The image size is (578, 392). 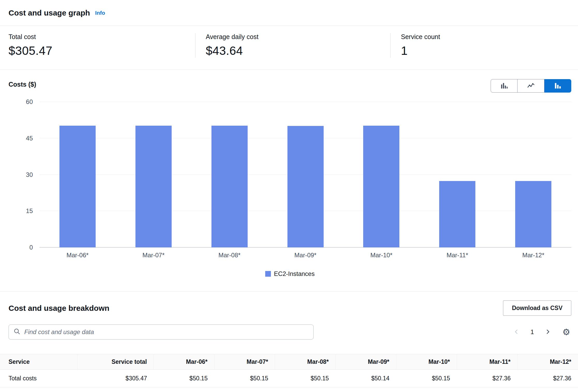 What do you see at coordinates (381, 255) in the screenshot?
I see `x-axis-label: Mar-10*` at bounding box center [381, 255].